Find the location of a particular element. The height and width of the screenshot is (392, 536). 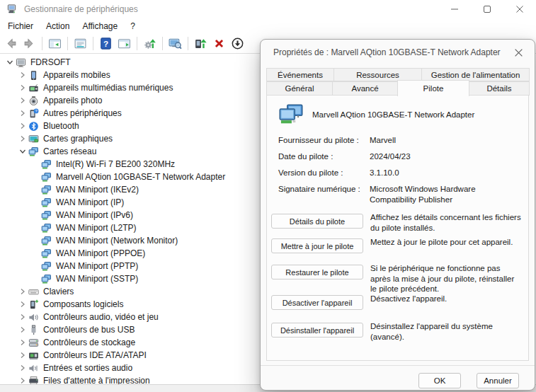

roll-back-driver-button: Restaurer le pilote is located at coordinates (317, 272).